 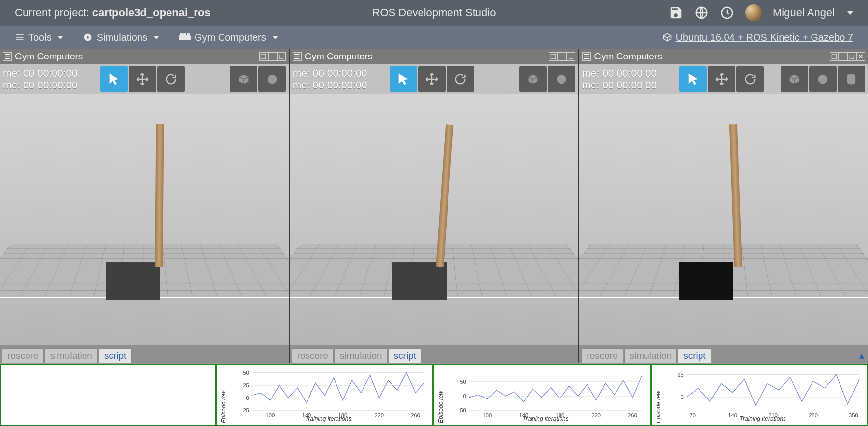 What do you see at coordinates (861, 57) in the screenshot?
I see `close-icon: ✕` at bounding box center [861, 57].